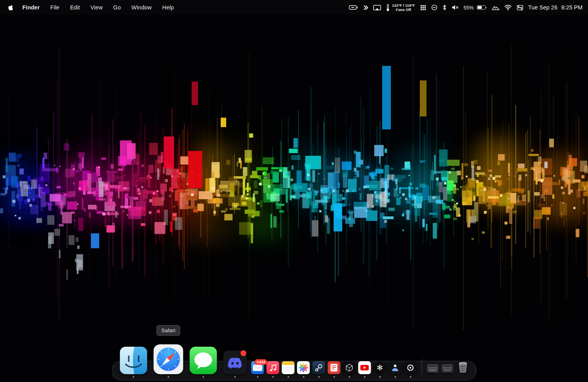 This screenshot has height=382, width=588. What do you see at coordinates (244, 353) in the screenshot?
I see `notification-badge` at bounding box center [244, 353].